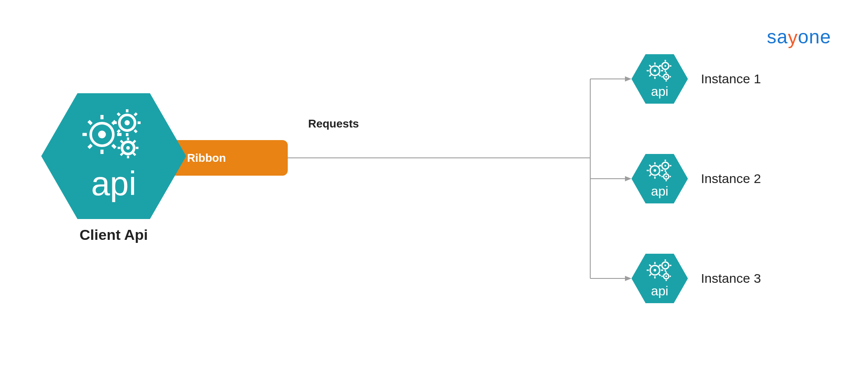  What do you see at coordinates (793, 38) in the screenshot?
I see `logo-accent: y` at bounding box center [793, 38].